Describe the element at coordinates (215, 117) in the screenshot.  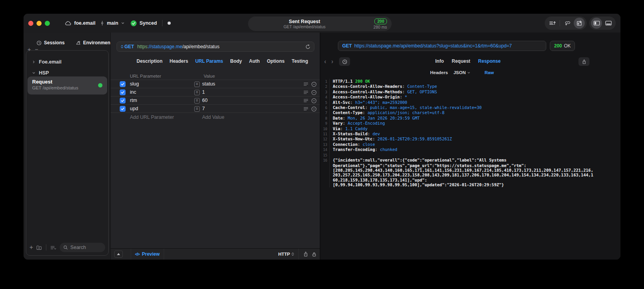
I see `add-param-row: Add URL Parameter Add Value` at that location.